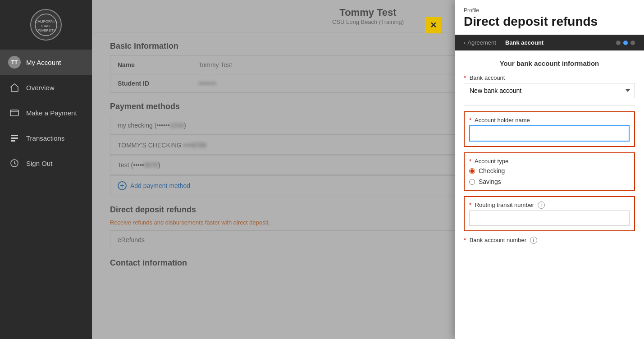 The height and width of the screenshot is (339, 644). Describe the element at coordinates (46, 138) in the screenshot. I see `sidebar-item-transactions: Transactions` at that location.